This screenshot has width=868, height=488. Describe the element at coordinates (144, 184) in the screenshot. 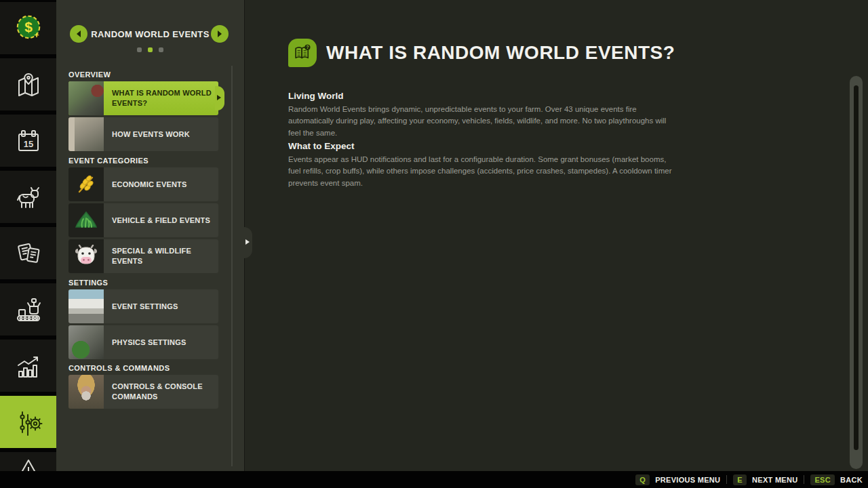

I see `topic-economic-events: ECONOMIC EVENTS` at that location.